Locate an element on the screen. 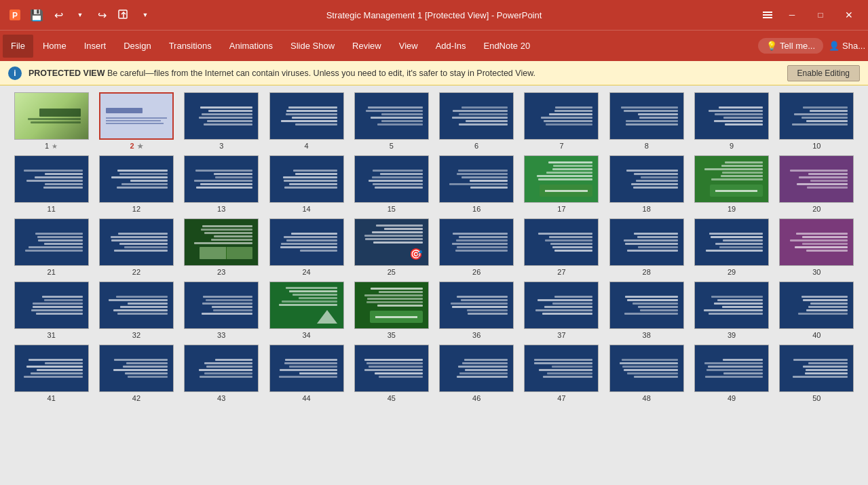 The height and width of the screenshot is (485, 868). slide-thumb-25: 🎯 is located at coordinates (392, 242).